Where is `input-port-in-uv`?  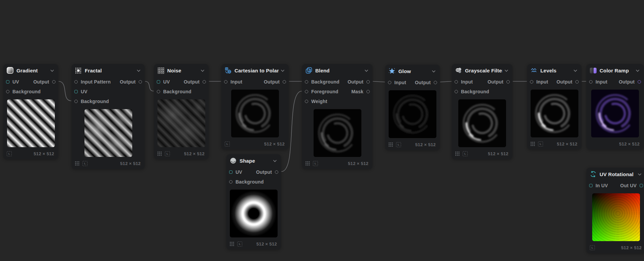 input-port-in-uv is located at coordinates (591, 186).